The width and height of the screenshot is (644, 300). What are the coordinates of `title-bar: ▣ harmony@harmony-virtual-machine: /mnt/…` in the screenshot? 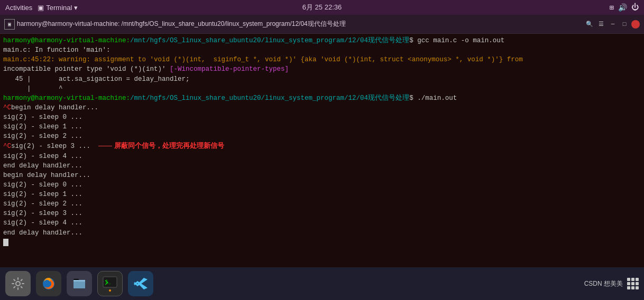 It's located at (322, 24).